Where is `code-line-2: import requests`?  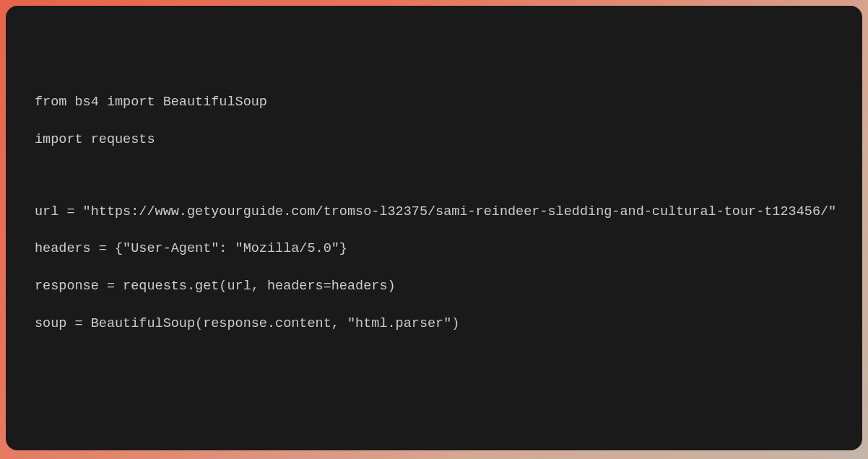 code-line-2: import requests is located at coordinates (434, 140).